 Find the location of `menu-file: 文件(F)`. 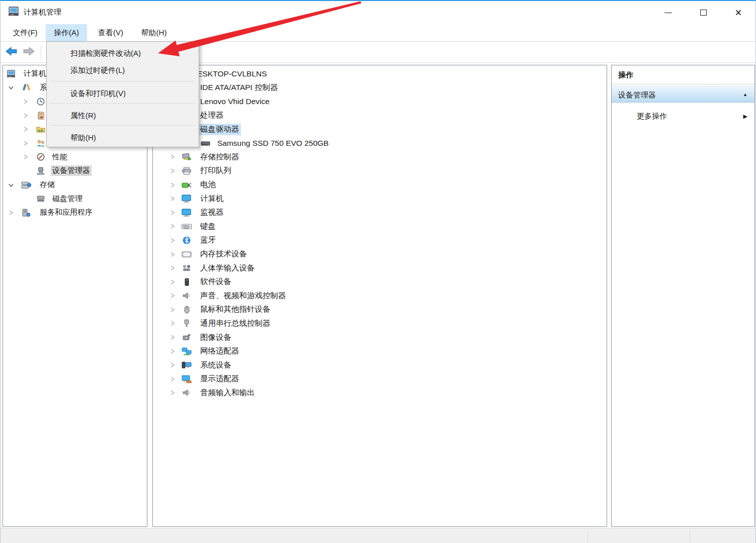

menu-file: 文件(F) is located at coordinates (25, 33).